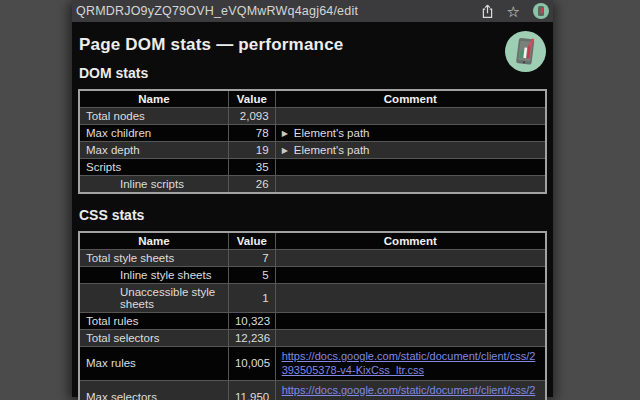 The width and height of the screenshot is (640, 400). What do you see at coordinates (312, 168) in the screenshot?
I see `table-row: Scripts35` at bounding box center [312, 168].